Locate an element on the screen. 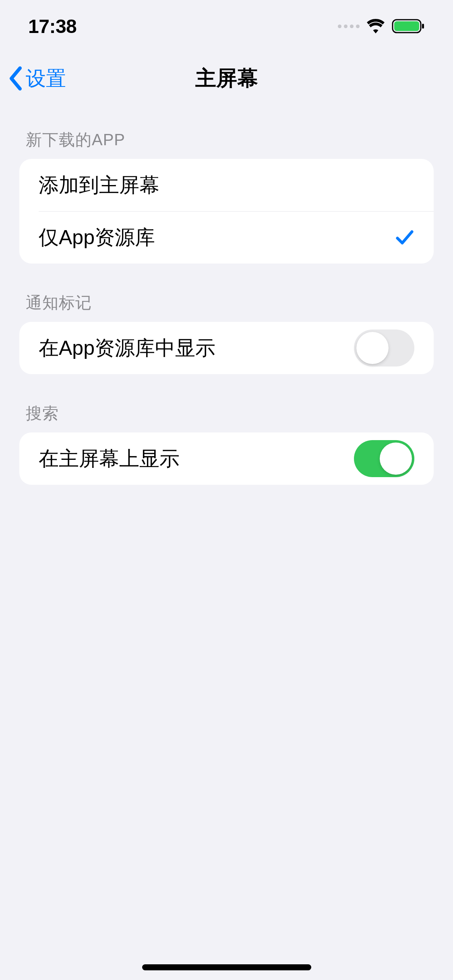 This screenshot has height=980, width=453. home-indicator is located at coordinates (227, 967).